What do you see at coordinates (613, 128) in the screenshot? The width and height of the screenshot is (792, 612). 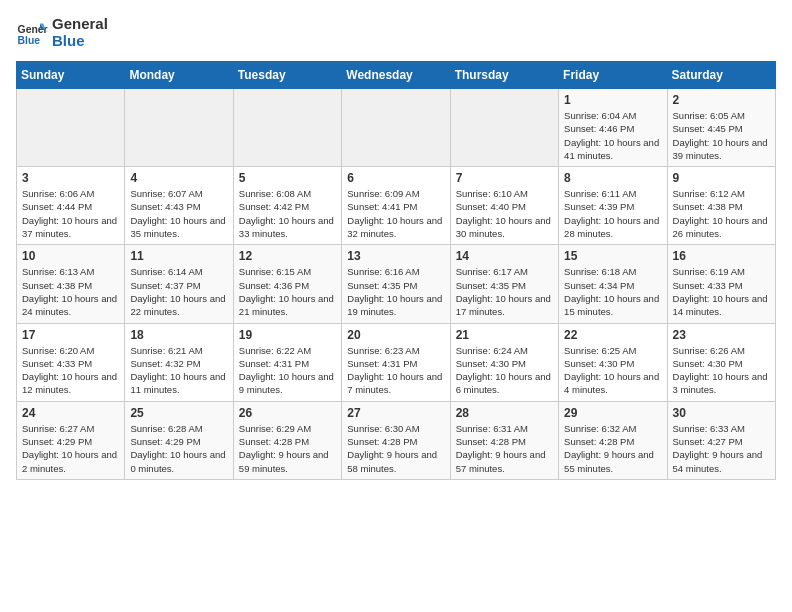 I see `calendar-cell: 1Sunrise: 6:04 AM Sunset: 4:46 PM Daylig…` at bounding box center [613, 128].